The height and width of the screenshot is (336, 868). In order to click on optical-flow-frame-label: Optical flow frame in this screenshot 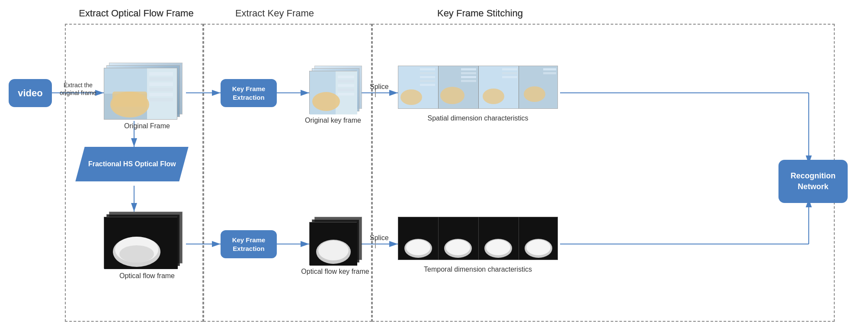, I will do `click(147, 276)`.